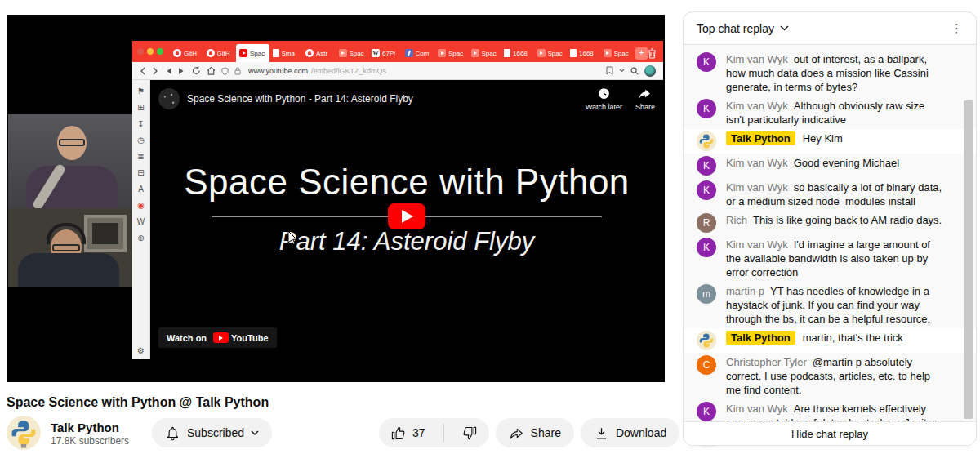  I want to click on panel-icon: W, so click(140, 222).